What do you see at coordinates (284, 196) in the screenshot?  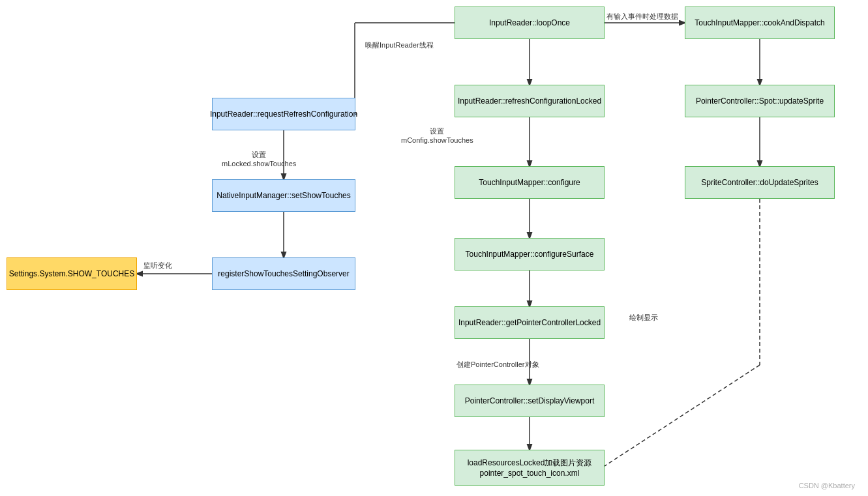 I see `node-setShowTouches: NativeInputManager::setShowTouches` at bounding box center [284, 196].